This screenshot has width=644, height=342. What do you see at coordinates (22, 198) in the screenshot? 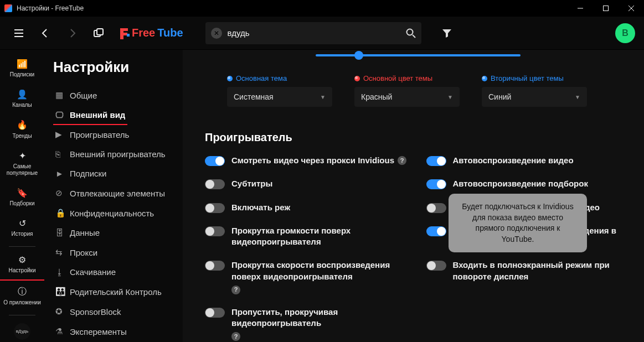
I see `rail-playlists: 🔖Подборки` at bounding box center [22, 198].